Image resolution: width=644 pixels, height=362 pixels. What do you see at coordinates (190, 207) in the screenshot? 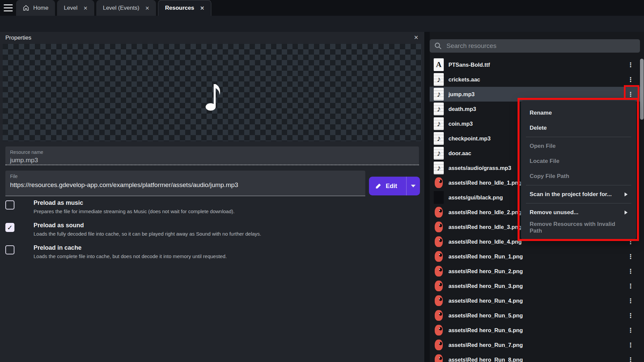
I see `preload-as-music-row: Preload as music Prepares the file for i…` at bounding box center [190, 207].